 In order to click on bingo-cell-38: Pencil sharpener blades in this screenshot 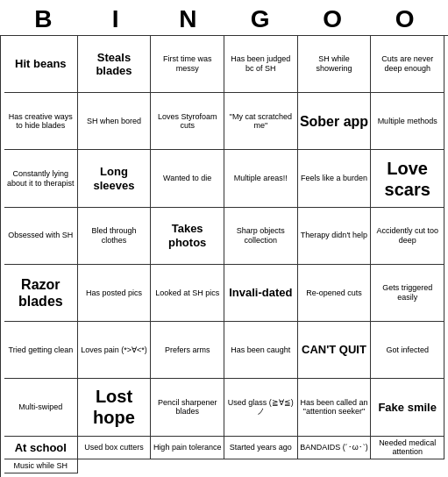, I will do `click(188, 407)`.